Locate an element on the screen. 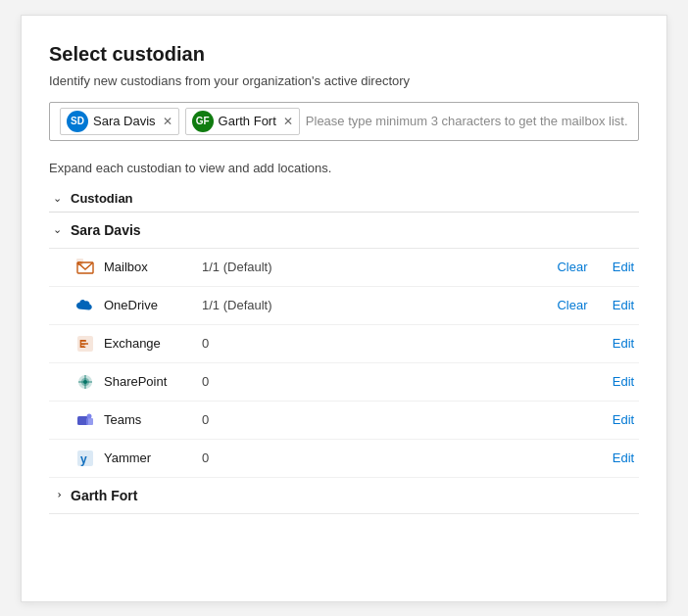 Image resolution: width=688 pixels, height=616 pixels. mailbox-count: 1/1 (Default) is located at coordinates (369, 266).